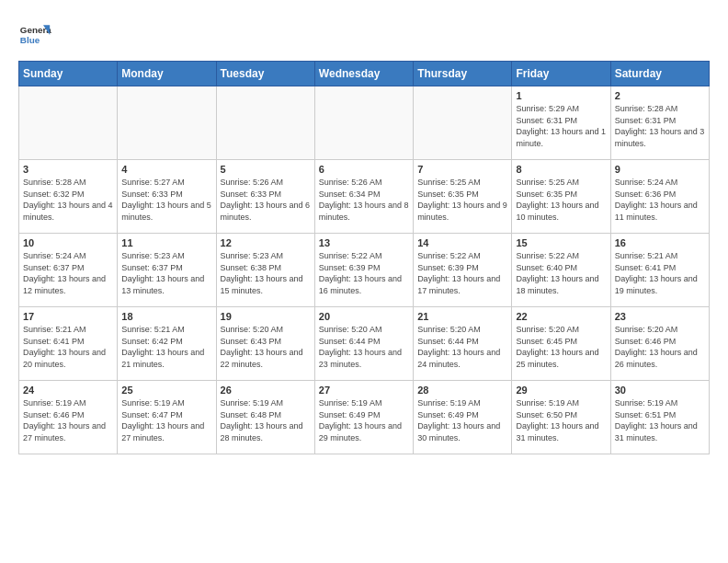 The image size is (728, 563). What do you see at coordinates (68, 347) in the screenshot?
I see `day-info: Sunrise: 5:21 AM Sunset: 6:41 PM Dayligh…` at bounding box center [68, 347].